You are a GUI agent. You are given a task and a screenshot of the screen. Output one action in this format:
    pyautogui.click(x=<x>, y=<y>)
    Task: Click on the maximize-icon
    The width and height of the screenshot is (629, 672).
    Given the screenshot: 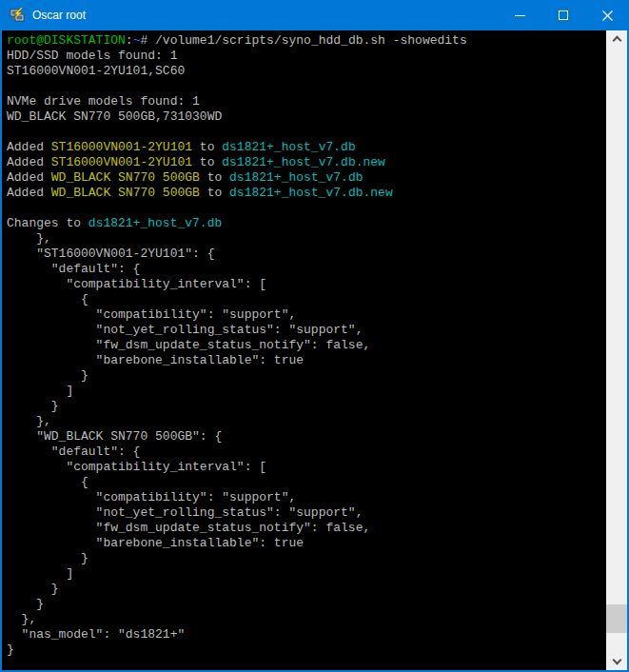 What is the action you would take?
    pyautogui.click(x=563, y=15)
    